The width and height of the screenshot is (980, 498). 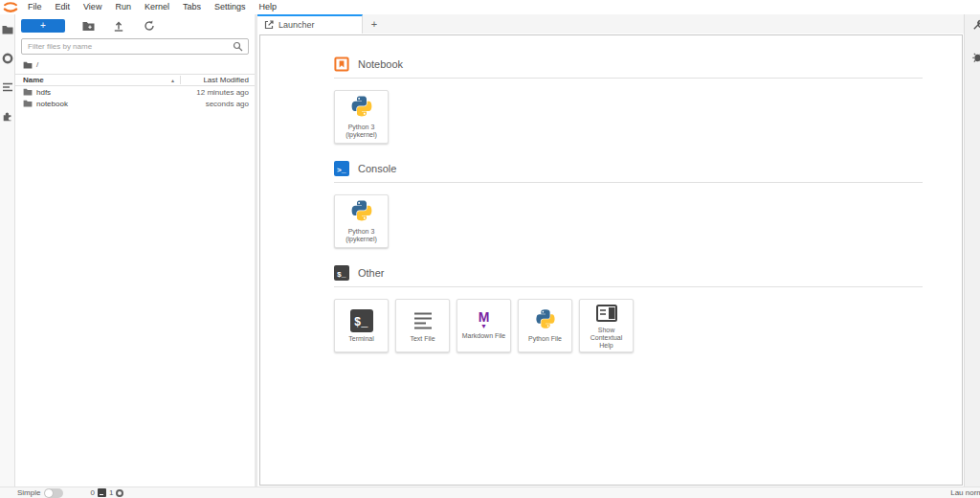 I want to click on extension-manager-icon, so click(x=8, y=116).